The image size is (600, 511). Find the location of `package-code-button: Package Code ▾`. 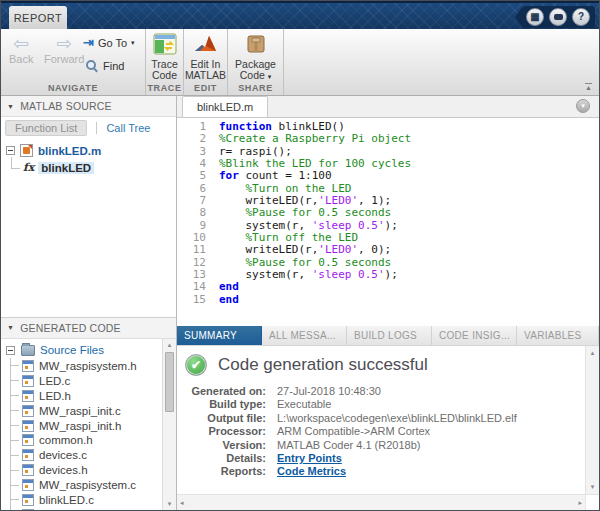

package-code-button: Package Code ▾ is located at coordinates (256, 57).